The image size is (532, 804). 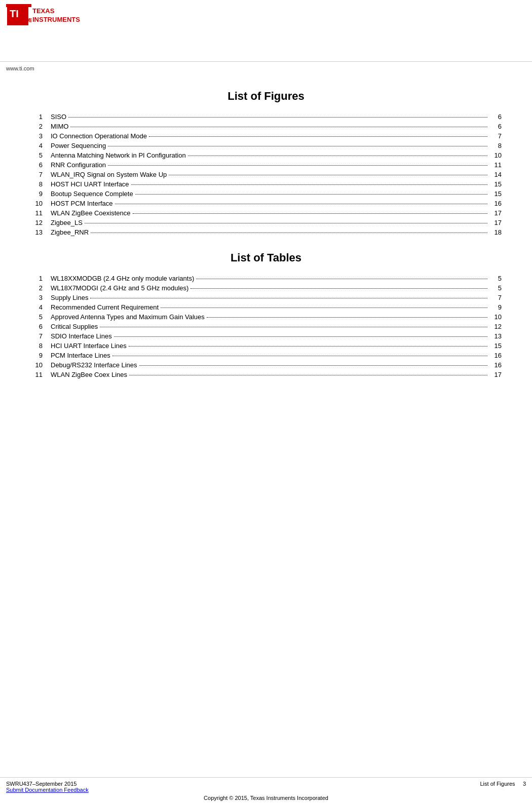 I want to click on tables-title: List of Tables, so click(x=266, y=258).